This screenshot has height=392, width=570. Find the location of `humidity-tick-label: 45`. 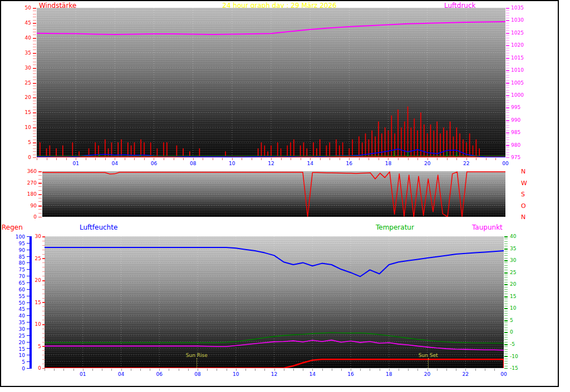

humidity-tick-label: 45 is located at coordinates (19, 309).